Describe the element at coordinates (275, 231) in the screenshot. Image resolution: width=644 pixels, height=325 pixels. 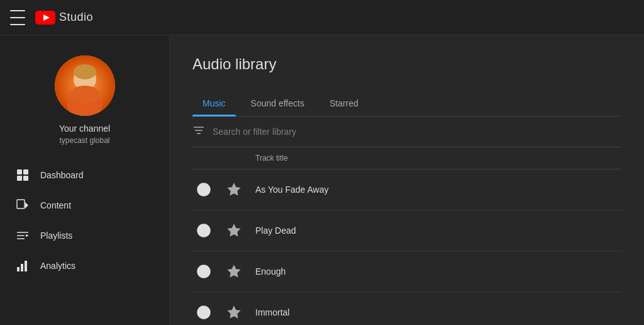
I see `track-title: Play Dead` at that location.